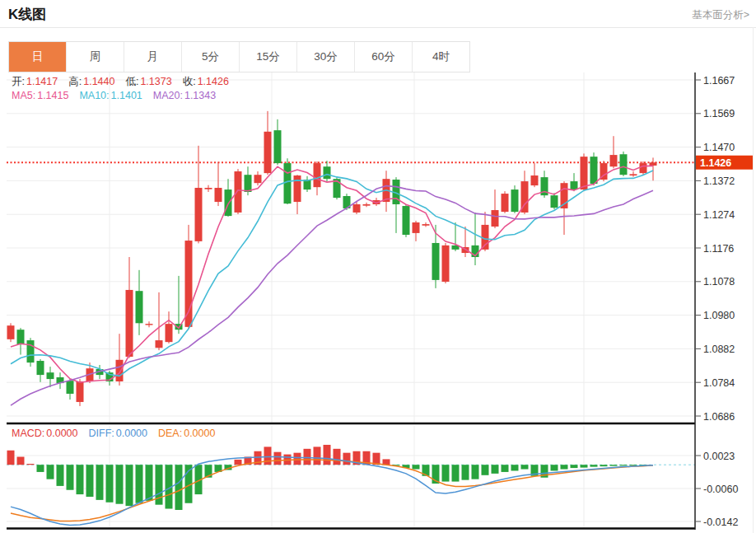  What do you see at coordinates (115, 96) in the screenshot?
I see `legend-item: MA10:1.1401` at bounding box center [115, 96].